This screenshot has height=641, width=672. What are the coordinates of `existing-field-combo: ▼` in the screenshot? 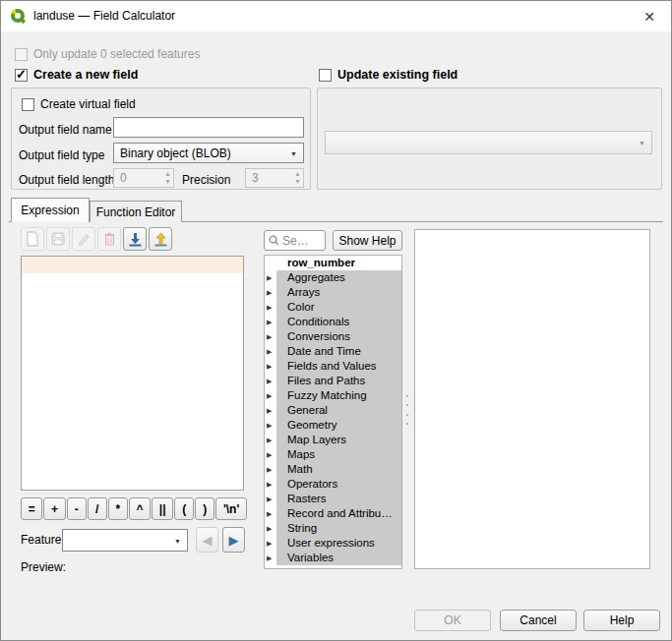 It's located at (488, 143).